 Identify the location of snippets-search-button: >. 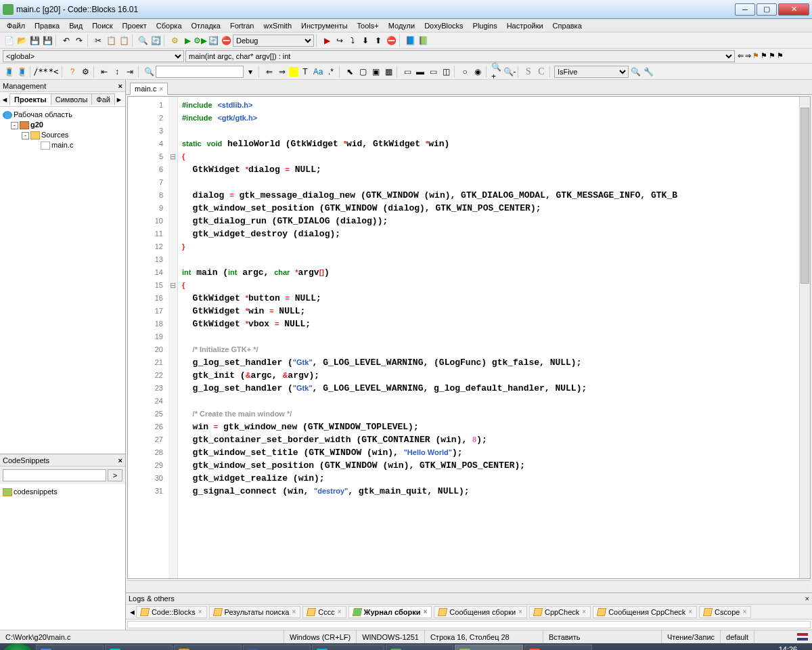
(115, 475).